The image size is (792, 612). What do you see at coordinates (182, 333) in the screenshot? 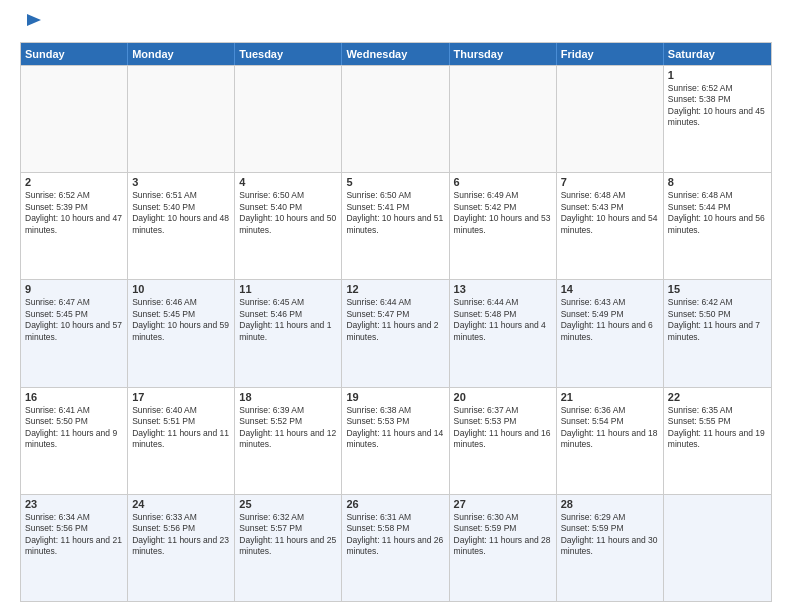
I see `calendar-cell-r3-c2: 10Sunrise: 6:46 AM Sunset: 5:45 PM Dayli…` at bounding box center [182, 333].